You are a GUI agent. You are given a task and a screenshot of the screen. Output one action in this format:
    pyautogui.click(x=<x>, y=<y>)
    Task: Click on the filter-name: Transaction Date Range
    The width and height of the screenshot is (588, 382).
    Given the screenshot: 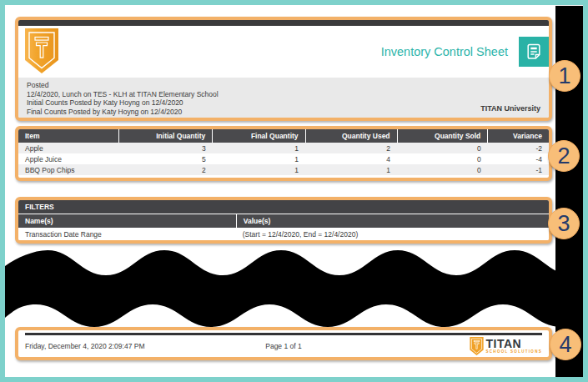 What is the action you would take?
    pyautogui.click(x=127, y=234)
    